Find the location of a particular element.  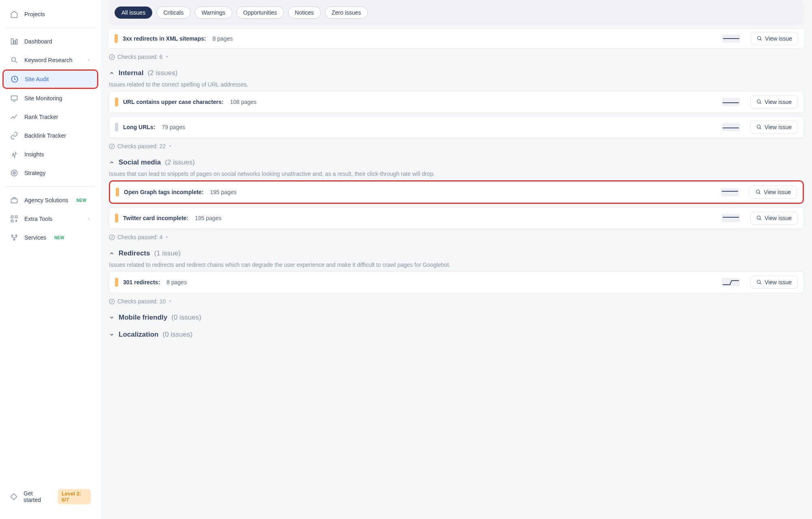

issue-row: 301 redirects: 8 pages View issue is located at coordinates (457, 282).